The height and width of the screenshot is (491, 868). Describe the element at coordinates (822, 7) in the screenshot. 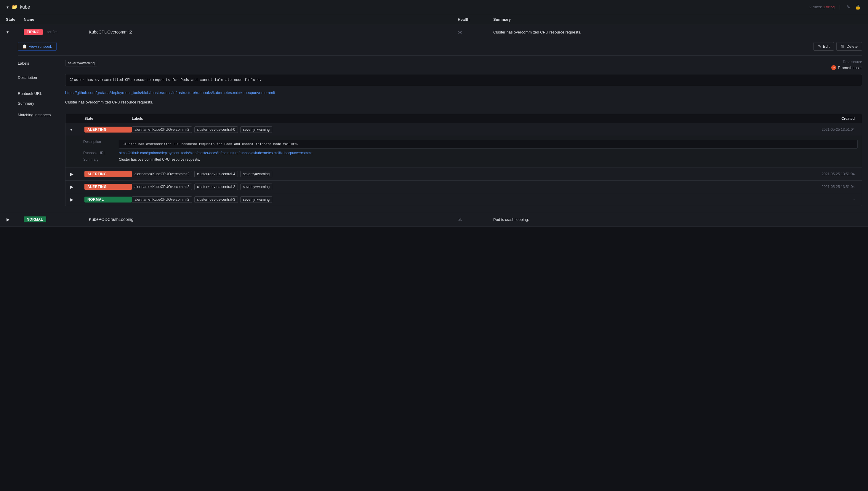

I see `rules-count: 2 rules: 1 firing` at that location.